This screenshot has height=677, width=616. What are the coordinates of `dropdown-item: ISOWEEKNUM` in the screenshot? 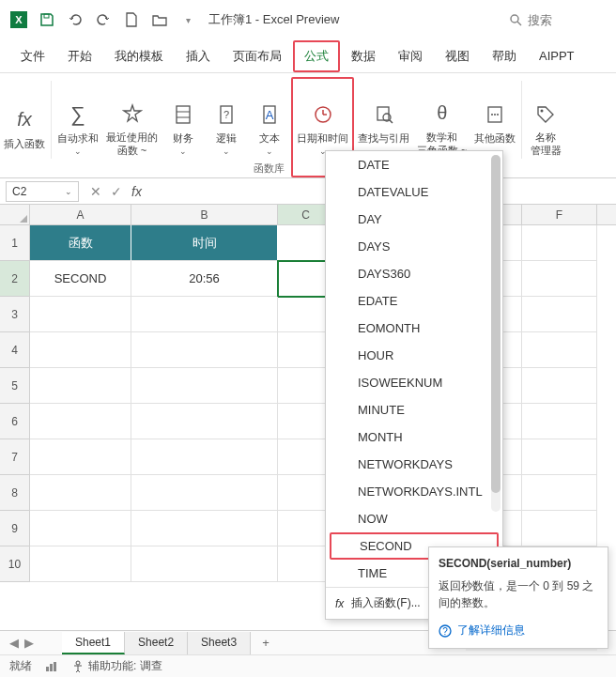 It's located at (414, 383).